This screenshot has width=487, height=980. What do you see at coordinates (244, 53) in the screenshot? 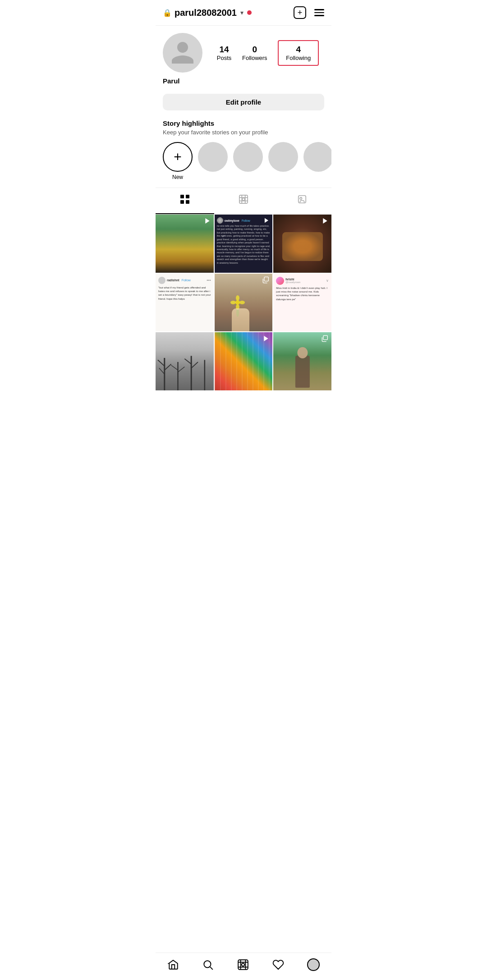
I see `profile-top: 14 Posts 0 Followers 4 Following` at bounding box center [244, 53].